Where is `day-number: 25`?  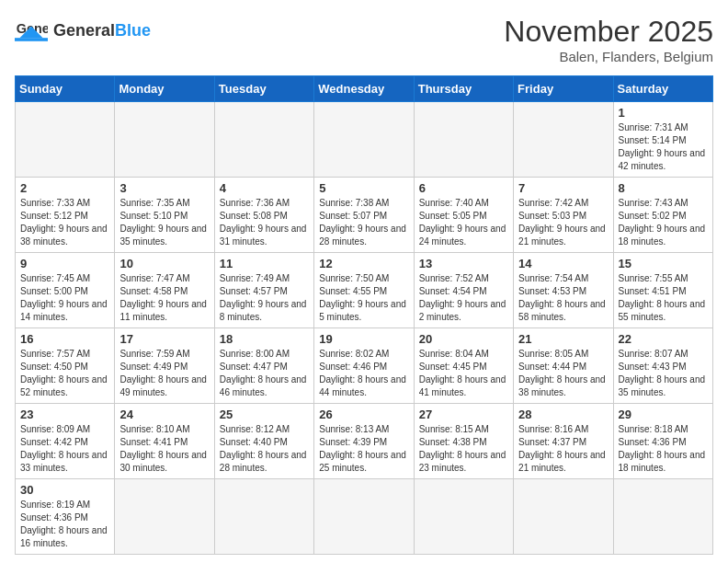
day-number: 25 is located at coordinates (265, 414).